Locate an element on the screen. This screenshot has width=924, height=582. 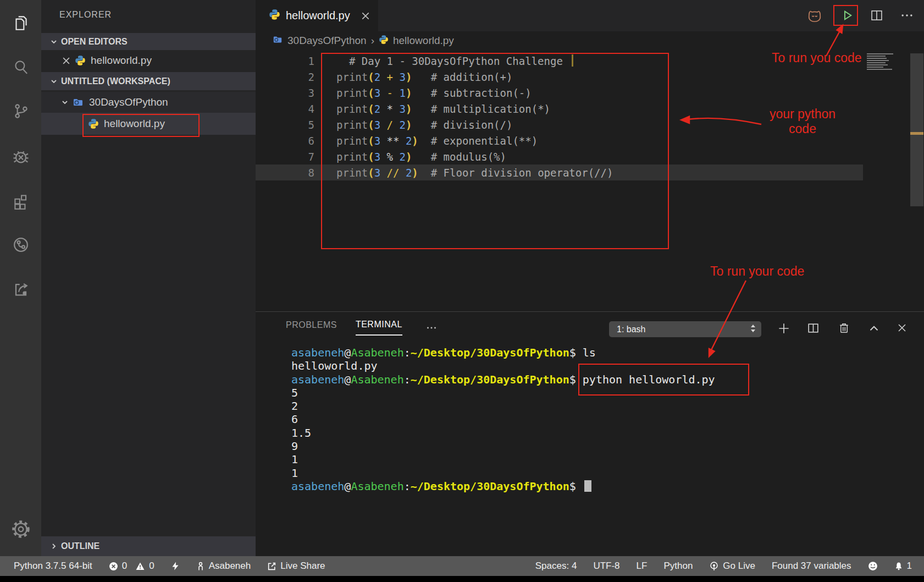
annotation-box-sidebar-file is located at coordinates (141, 125).